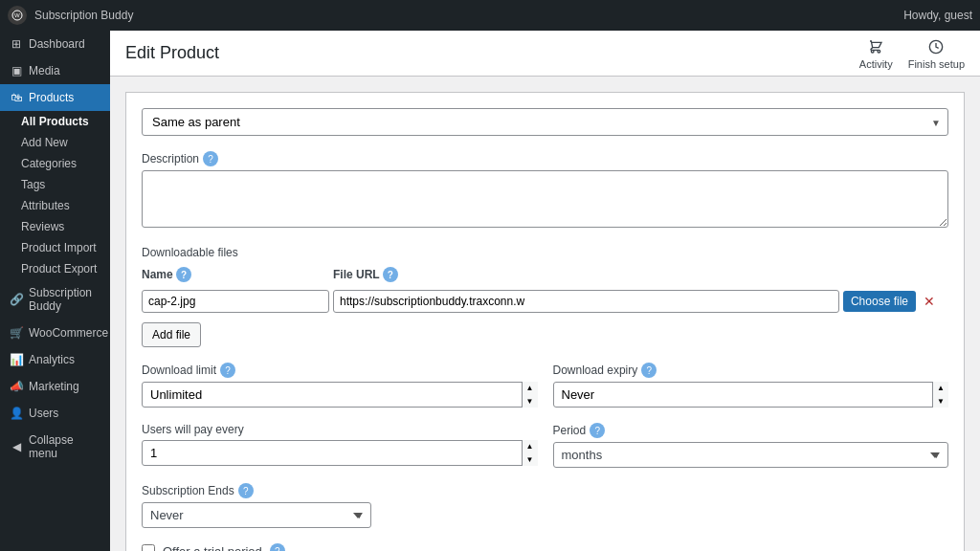 This screenshot has width=980, height=551. I want to click on download-limit-spinner: ▲ ▼, so click(340, 394).